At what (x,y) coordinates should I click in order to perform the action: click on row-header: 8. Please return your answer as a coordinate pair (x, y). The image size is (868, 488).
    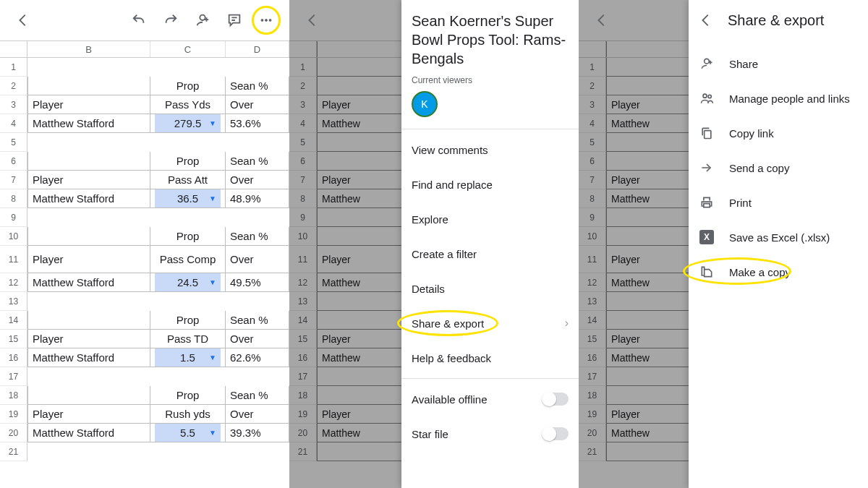
    Looking at the image, I should click on (14, 199).